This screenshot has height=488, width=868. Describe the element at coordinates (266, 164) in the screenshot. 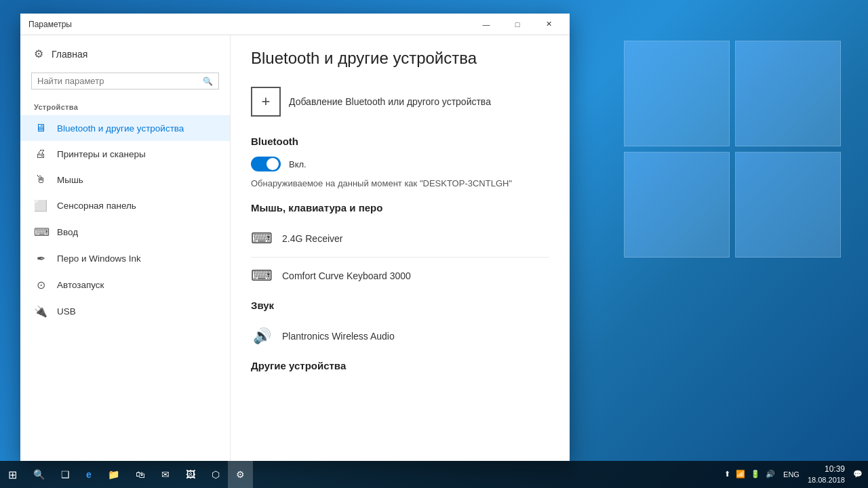

I see `bluetooth-toggle` at that location.